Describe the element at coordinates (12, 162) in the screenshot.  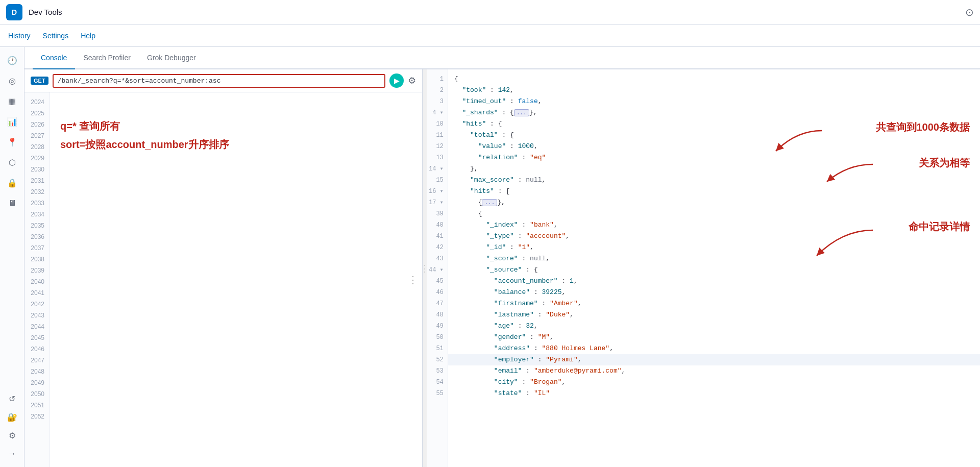
I see `graph-icon: ⬡` at that location.